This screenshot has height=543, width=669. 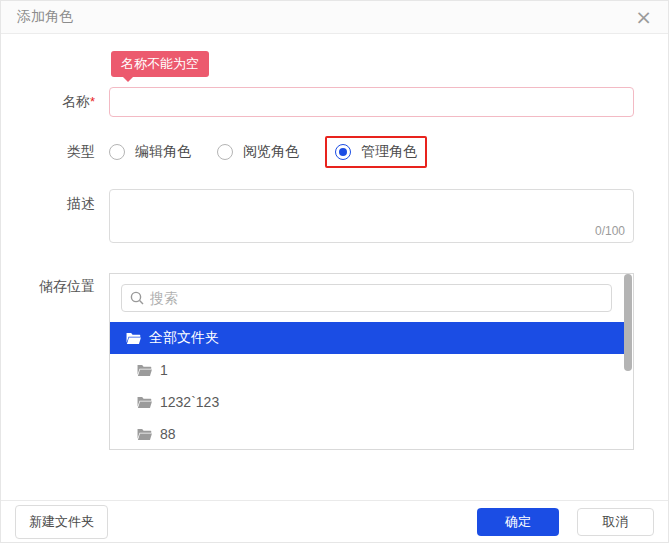 What do you see at coordinates (137, 298) in the screenshot?
I see `search-icon` at bounding box center [137, 298].